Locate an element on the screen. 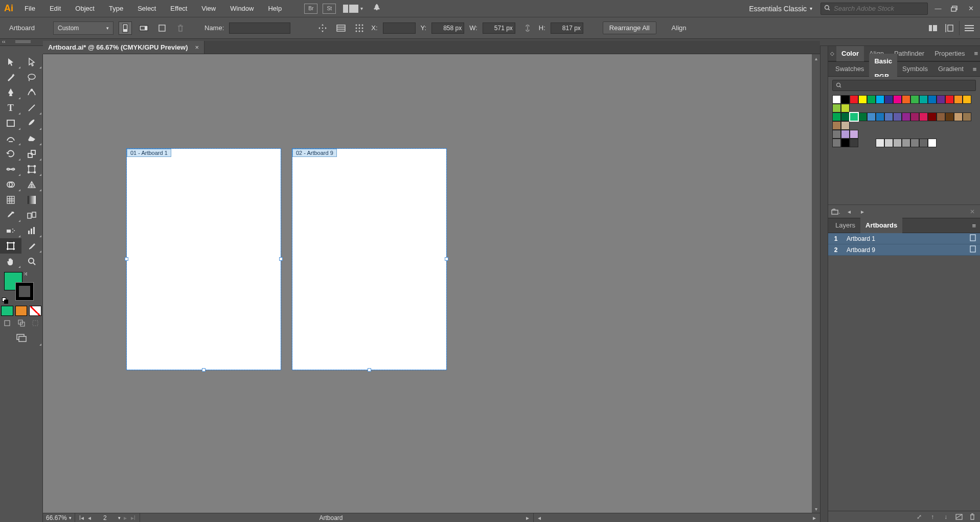 The height and width of the screenshot is (522, 980). draw-behind is located at coordinates (21, 323).